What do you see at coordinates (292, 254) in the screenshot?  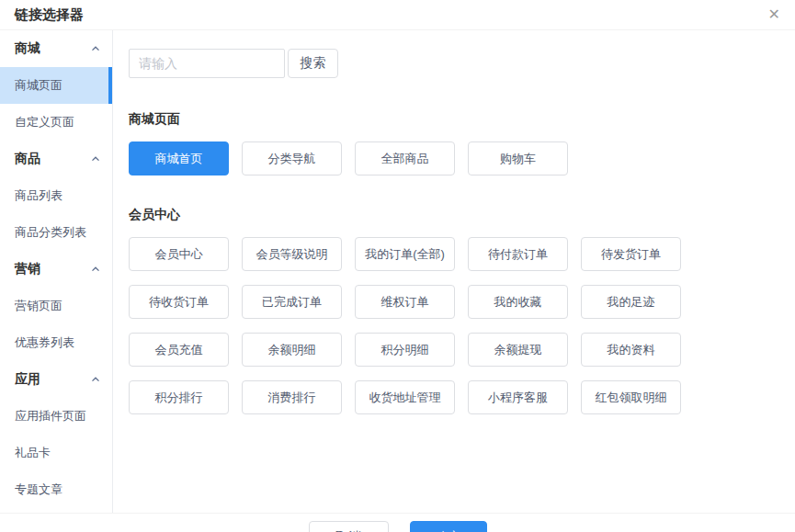 I see `link-button-member-level-info: 会员等级说明` at bounding box center [292, 254].